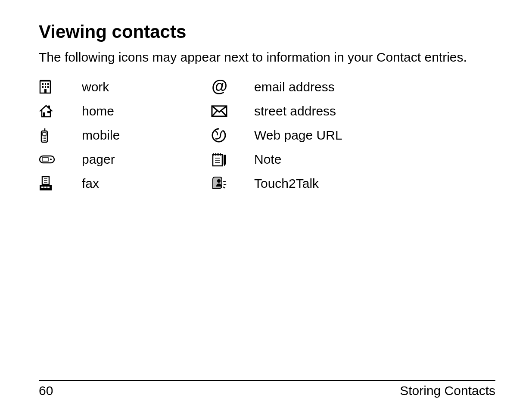 The height and width of the screenshot is (411, 532). What do you see at coordinates (319, 184) in the screenshot?
I see `legend-row: Touch2Talk` at bounding box center [319, 184].